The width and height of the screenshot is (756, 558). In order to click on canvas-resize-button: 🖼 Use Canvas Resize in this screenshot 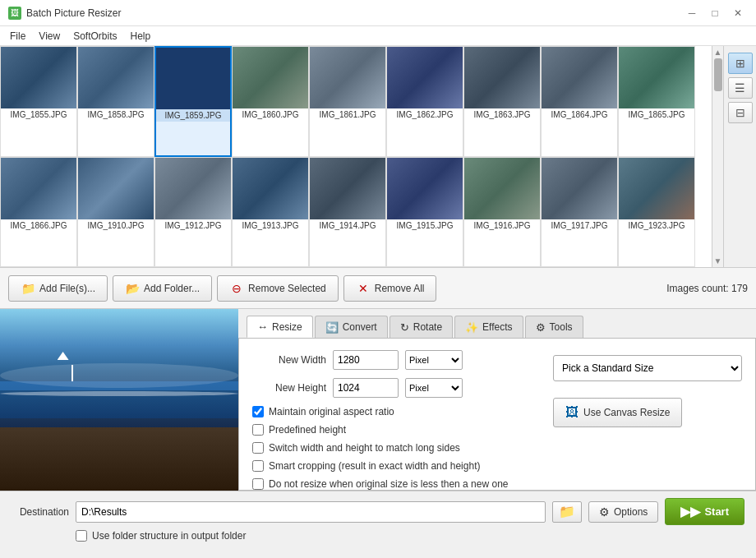, I will do `click(618, 413)`.